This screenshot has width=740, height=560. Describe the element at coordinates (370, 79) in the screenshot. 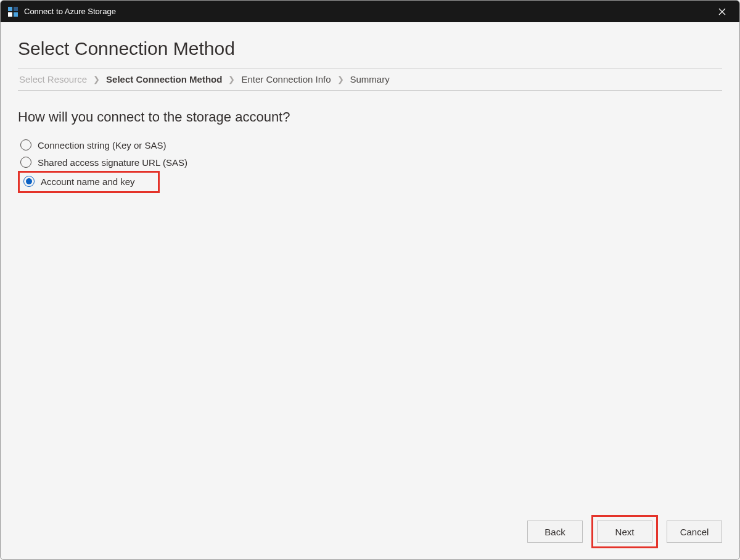

I see `breadcrumb: Select Resource ❯ Select Connection Meth…` at that location.